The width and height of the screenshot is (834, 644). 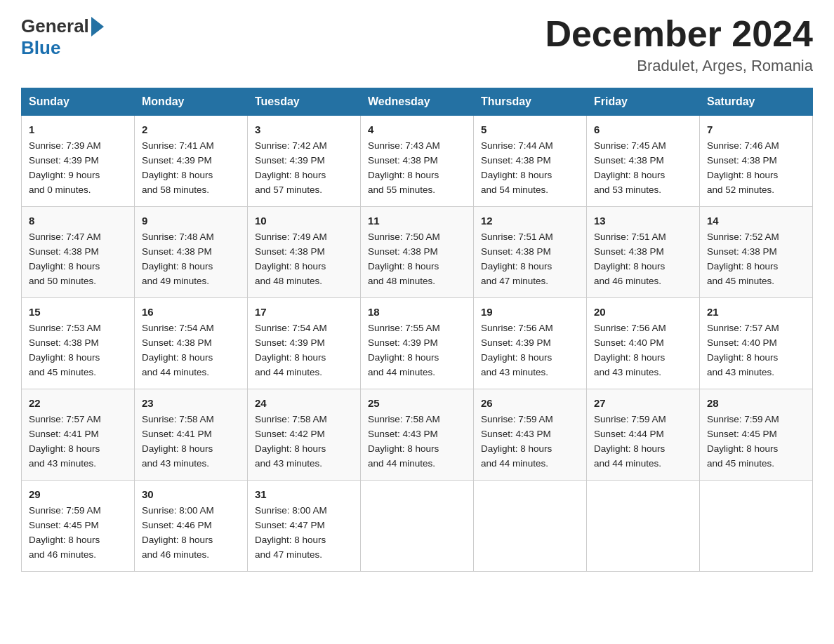 I want to click on logo-blue-text: Blue, so click(x=41, y=48).